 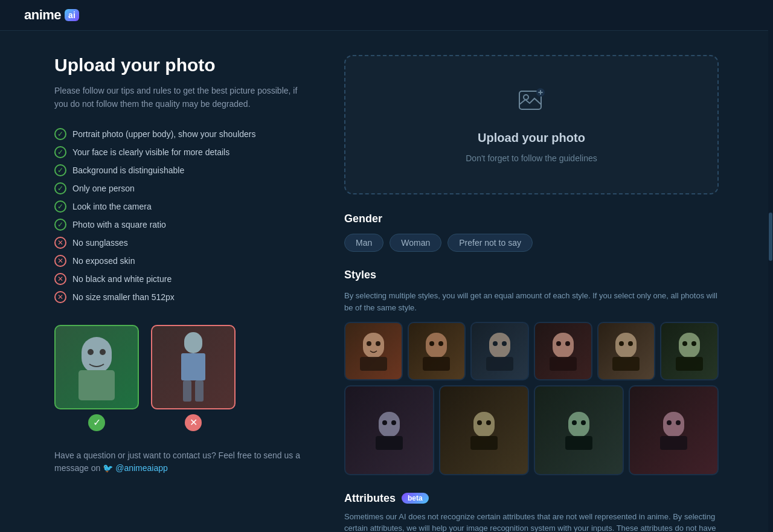 What do you see at coordinates (181, 225) in the screenshot?
I see `guideline-item: ✓ Photo with a square ratio` at bounding box center [181, 225].